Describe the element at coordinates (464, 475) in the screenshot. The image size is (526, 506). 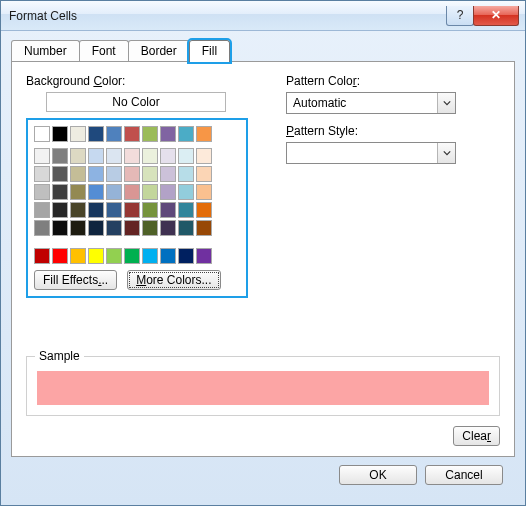
I see `button-label: Cancel` at that location.